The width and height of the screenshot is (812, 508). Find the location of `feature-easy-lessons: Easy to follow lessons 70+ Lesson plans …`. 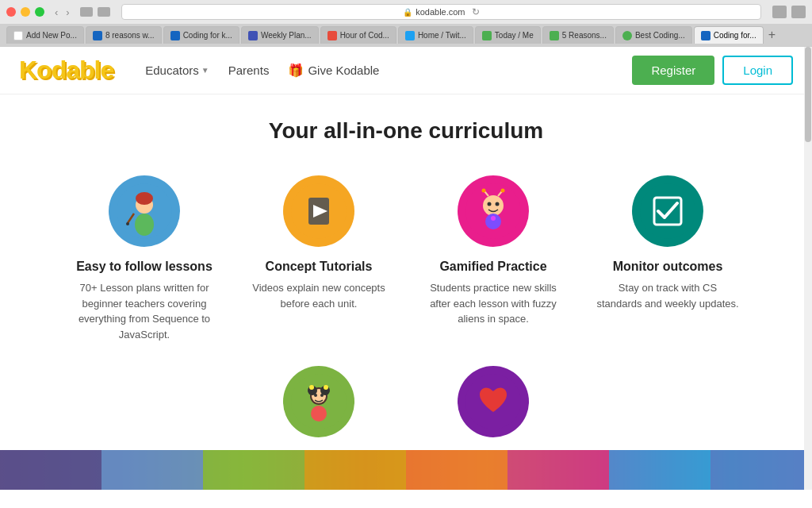

feature-easy-lessons: Easy to follow lessons 70+ Lesson plans … is located at coordinates (144, 263).